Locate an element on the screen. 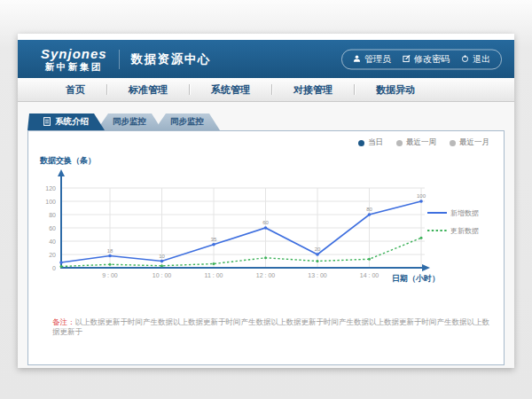 The image size is (532, 399). data-point-label: 10 is located at coordinates (161, 256).